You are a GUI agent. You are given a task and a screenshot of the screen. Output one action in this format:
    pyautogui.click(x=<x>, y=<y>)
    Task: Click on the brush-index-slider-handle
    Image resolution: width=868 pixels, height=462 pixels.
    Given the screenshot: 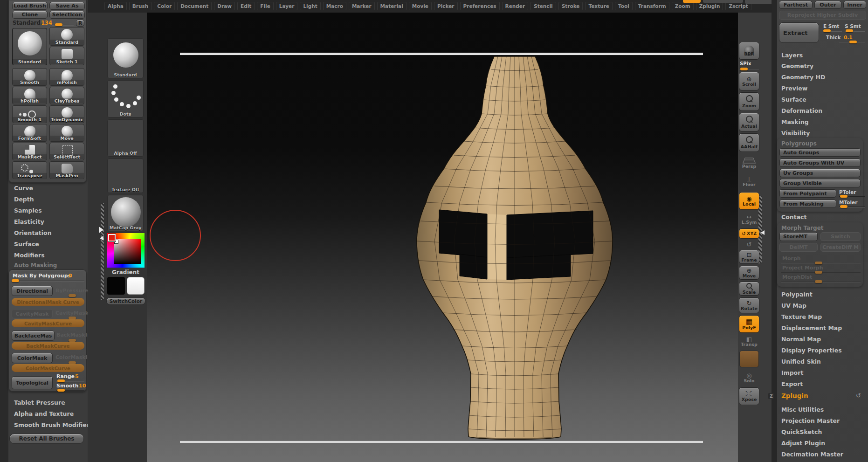 What is the action you would take?
    pyautogui.click(x=59, y=25)
    